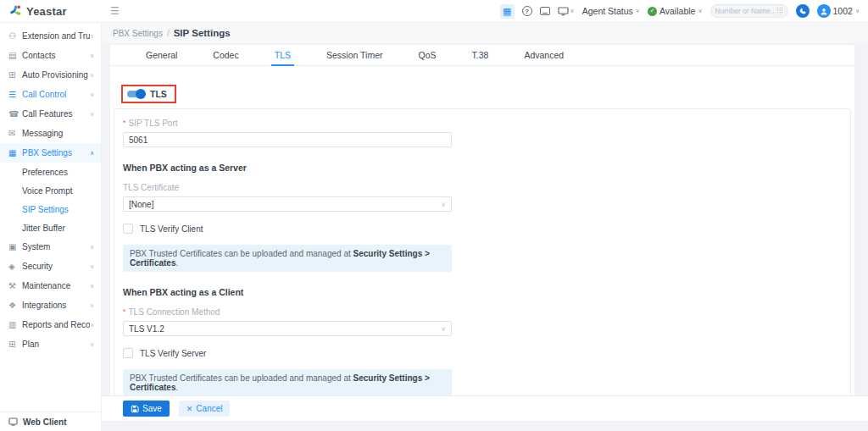 The image size is (868, 431). What do you see at coordinates (51, 152) in the screenshot?
I see `sidebar-item-pbx-settings: ▦ PBX Settings ∧` at bounding box center [51, 152].